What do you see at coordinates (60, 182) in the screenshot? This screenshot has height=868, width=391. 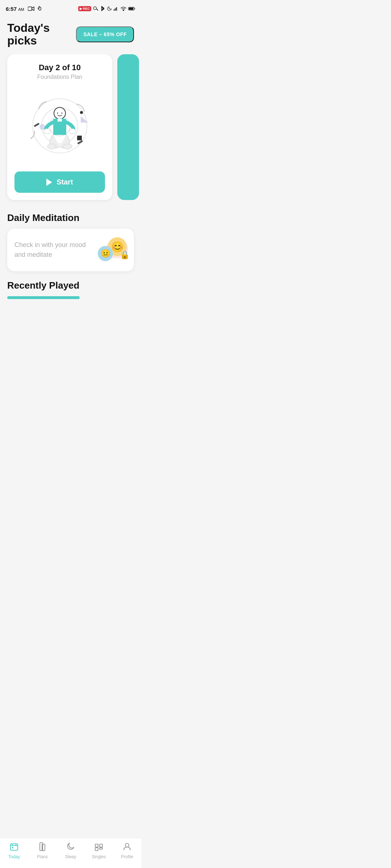 I see `start-button: Start` at bounding box center [60, 182].